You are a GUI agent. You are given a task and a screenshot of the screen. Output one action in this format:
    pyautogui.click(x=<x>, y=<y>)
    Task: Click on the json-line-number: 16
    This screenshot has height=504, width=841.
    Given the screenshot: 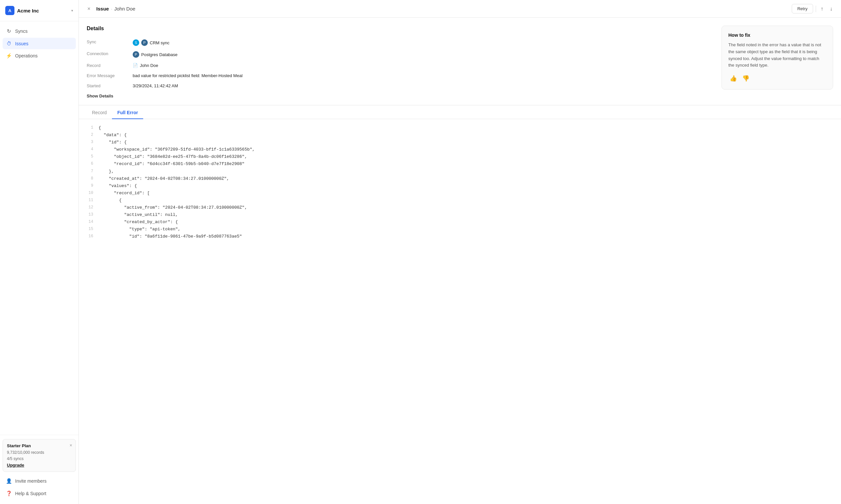 What is the action you would take?
    pyautogui.click(x=92, y=236)
    